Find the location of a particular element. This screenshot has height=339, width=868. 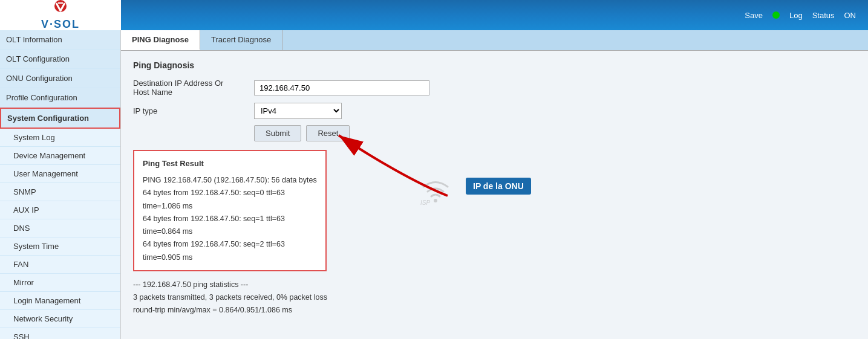

on-label: ON is located at coordinates (850, 16).